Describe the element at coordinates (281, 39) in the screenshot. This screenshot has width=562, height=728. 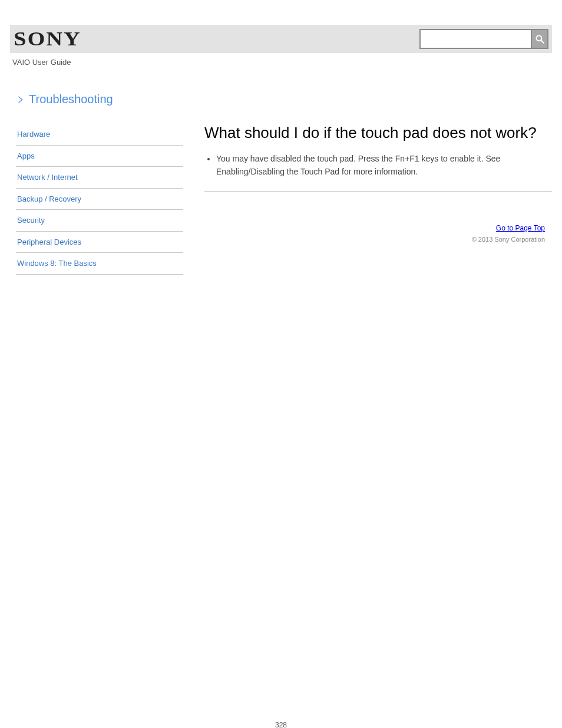
I see `header-bar: SONY` at that location.